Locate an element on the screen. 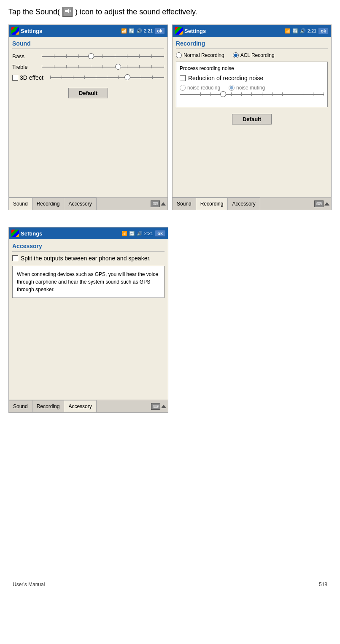  3d-effect-checkbox is located at coordinates (15, 78).